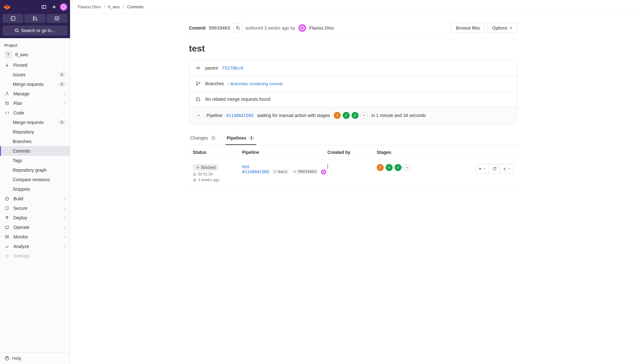  What do you see at coordinates (214, 84) in the screenshot?
I see `branches-label: Branches` at bounding box center [214, 84].